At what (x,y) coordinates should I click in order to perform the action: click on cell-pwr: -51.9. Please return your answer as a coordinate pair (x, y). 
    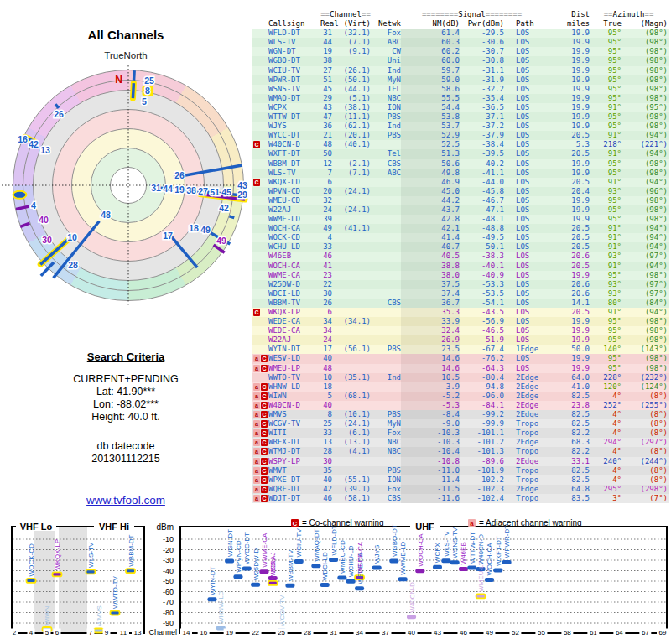
    Looking at the image, I should click on (481, 340).